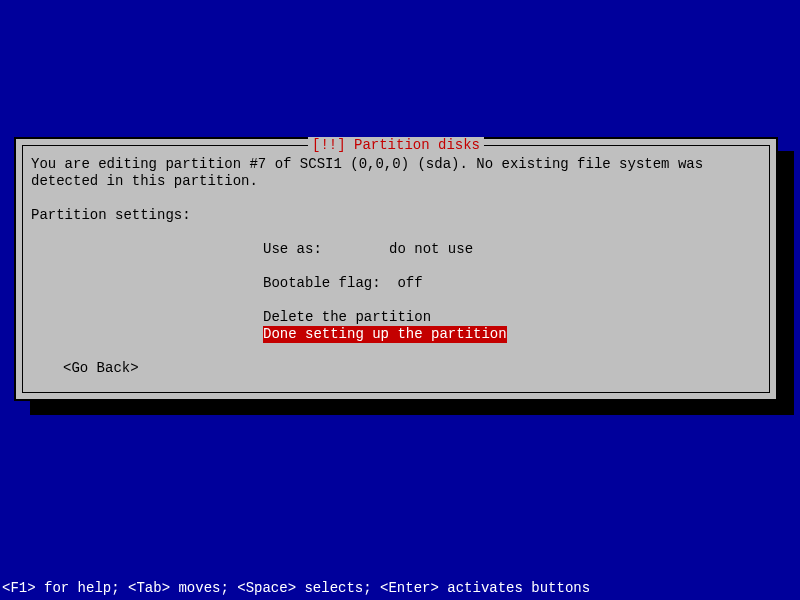 The image size is (800, 600). Describe the element at coordinates (396, 145) in the screenshot. I see `dialog-title: [!!] Partition disks` at that location.